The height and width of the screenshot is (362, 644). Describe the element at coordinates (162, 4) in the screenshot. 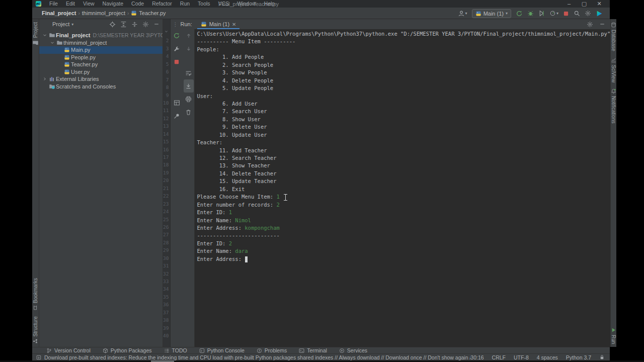

I see `menu-refactor: Refactor` at that location.